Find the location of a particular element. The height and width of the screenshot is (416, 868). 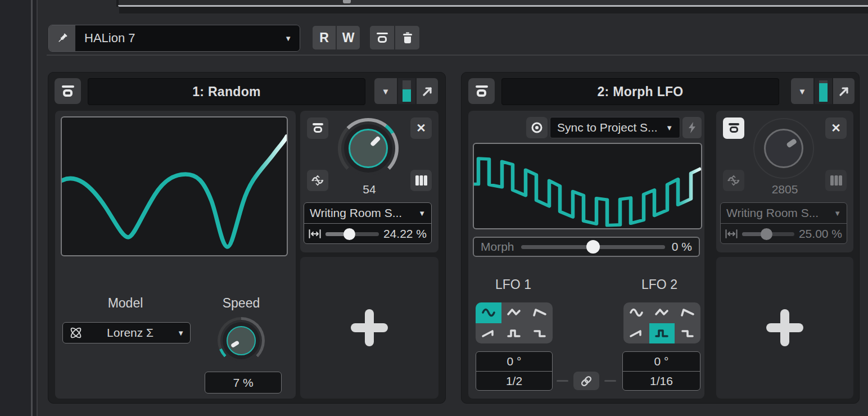

delete-button is located at coordinates (407, 38).